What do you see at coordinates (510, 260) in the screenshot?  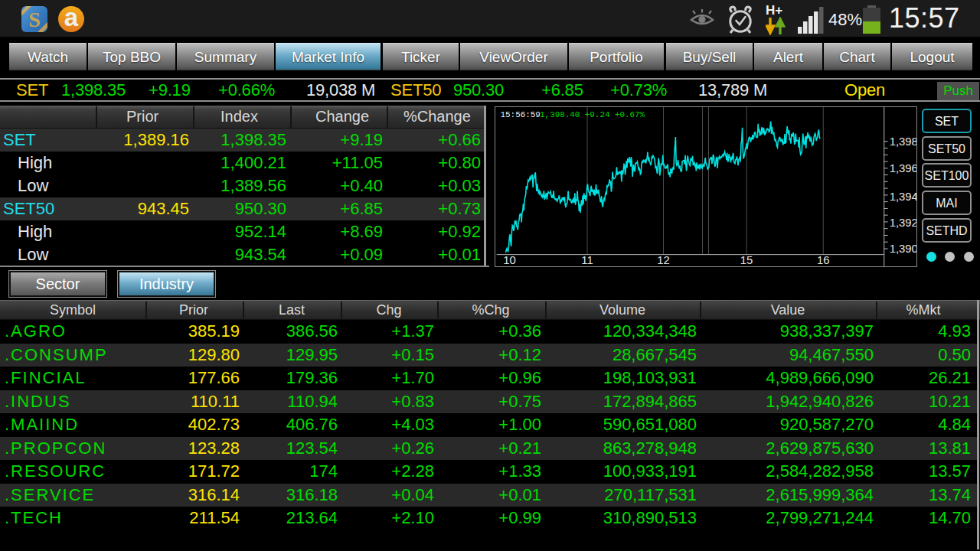 I see `svg-text: 10` at bounding box center [510, 260].